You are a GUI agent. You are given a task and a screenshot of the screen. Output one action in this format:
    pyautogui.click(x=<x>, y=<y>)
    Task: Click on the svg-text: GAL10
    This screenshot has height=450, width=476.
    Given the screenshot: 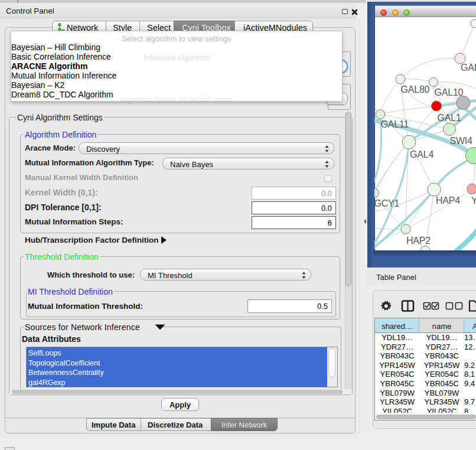 What is the action you would take?
    pyautogui.click(x=449, y=92)
    